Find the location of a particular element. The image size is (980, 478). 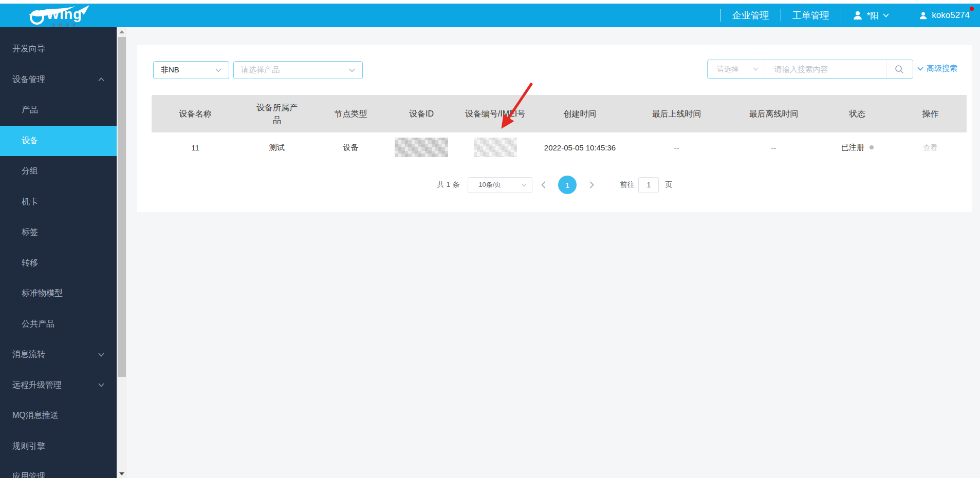

col-status: 状态 is located at coordinates (857, 114).